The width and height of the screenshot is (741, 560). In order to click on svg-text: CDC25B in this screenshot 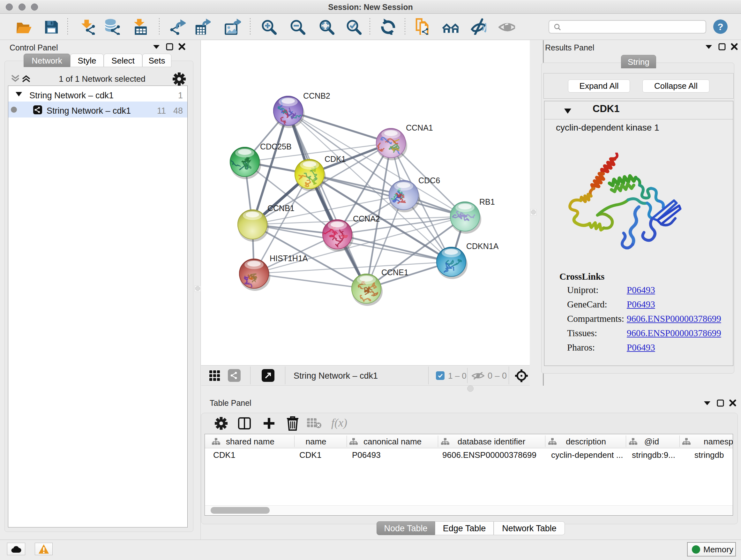, I will do `click(276, 147)`.